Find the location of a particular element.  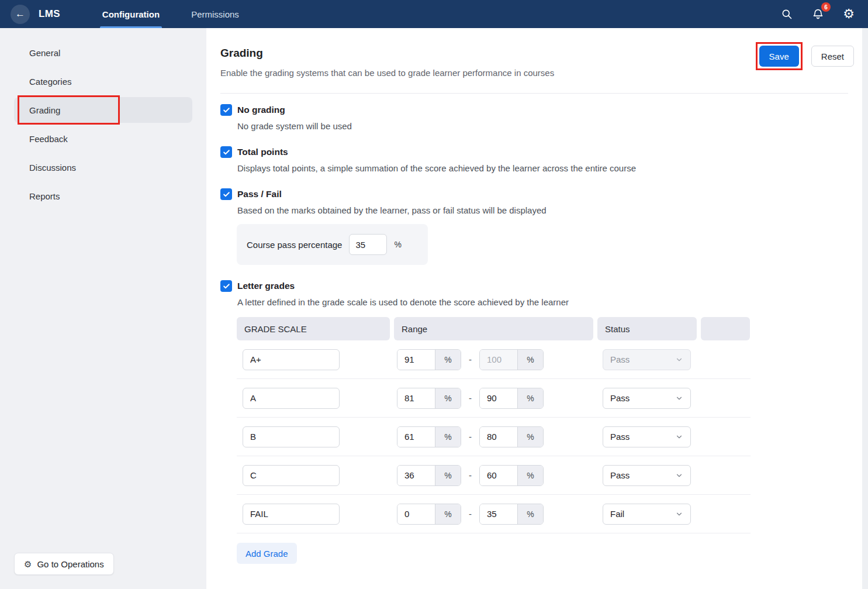

sidebar-item-categories: Categories is located at coordinates (103, 81).